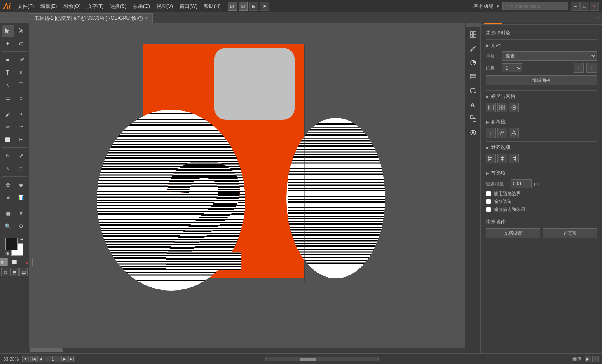 This screenshot has width=602, height=364. Describe the element at coordinates (8, 140) in the screenshot. I see `eraser-tool: ⬜` at that location.